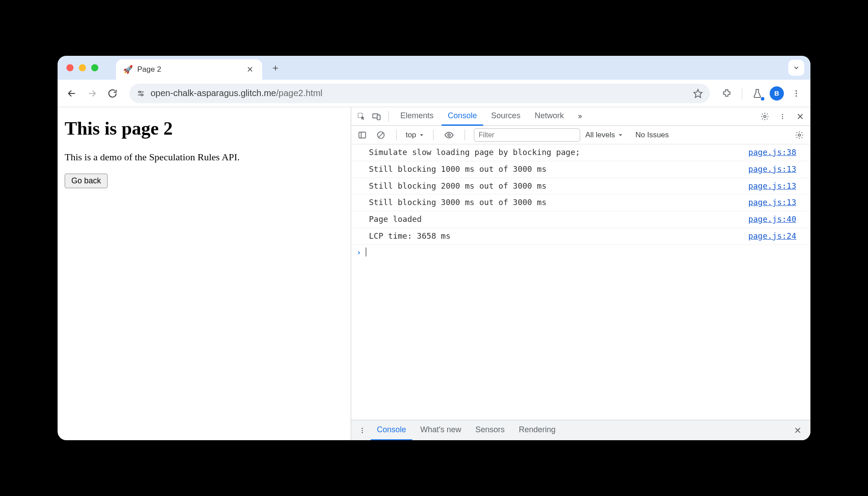  What do you see at coordinates (417, 116) in the screenshot?
I see `devtools-tab-elements: Elements` at bounding box center [417, 116].